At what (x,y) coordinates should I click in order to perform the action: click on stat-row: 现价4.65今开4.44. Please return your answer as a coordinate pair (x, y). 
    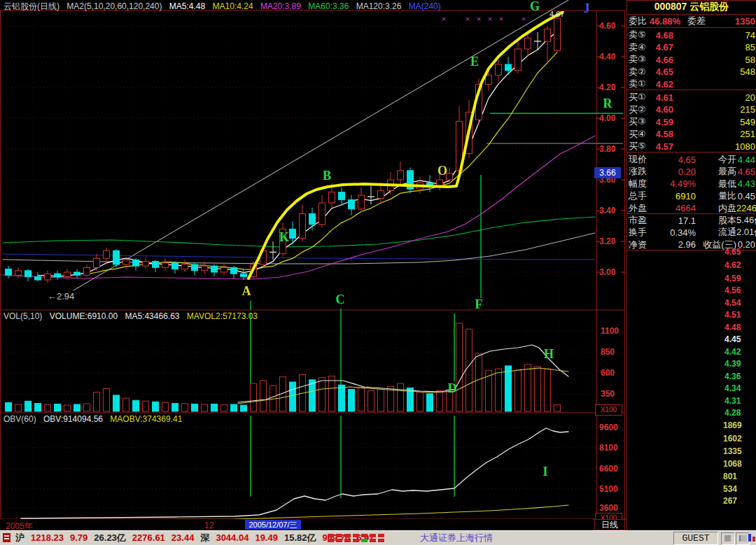
    Looking at the image, I should click on (692, 160).